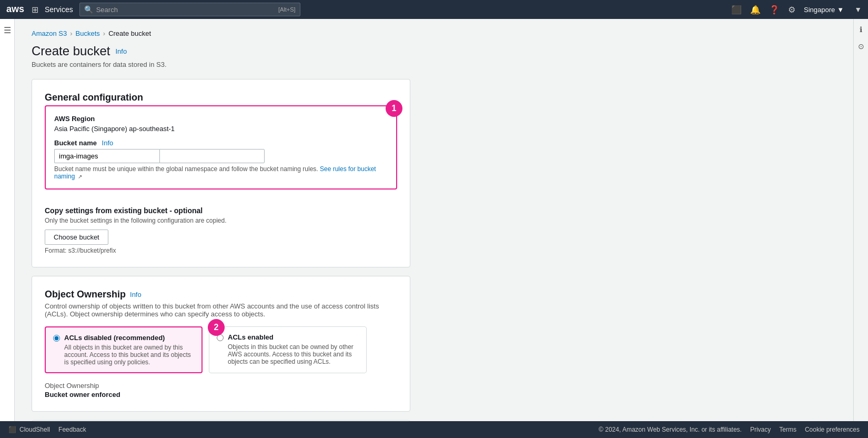 The height and width of the screenshot is (438, 868). What do you see at coordinates (221, 295) in the screenshot?
I see `object-ownership-title: Object Ownership Info` at bounding box center [221, 295].